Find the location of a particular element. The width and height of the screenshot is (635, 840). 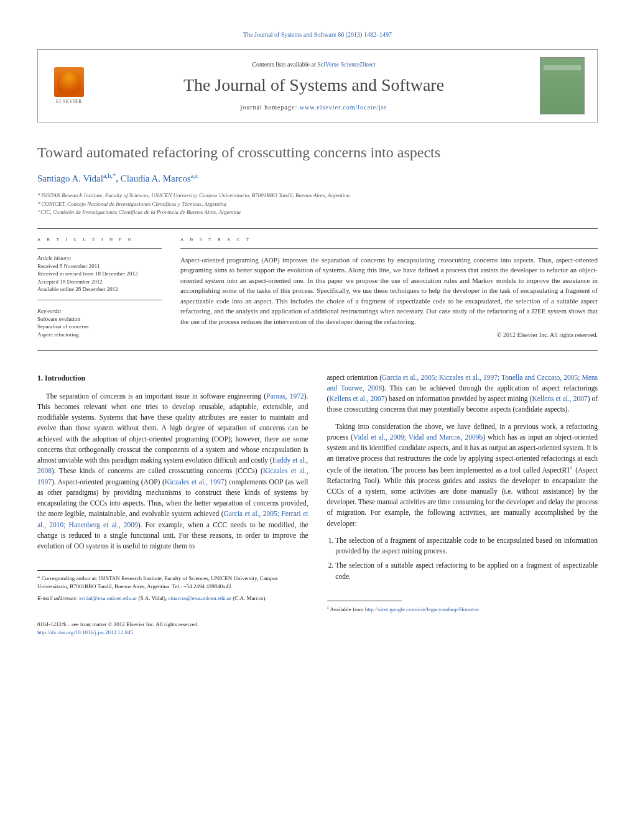

footnote-1: 1 Available from http://sites.google.com… is located at coordinates (463, 609).